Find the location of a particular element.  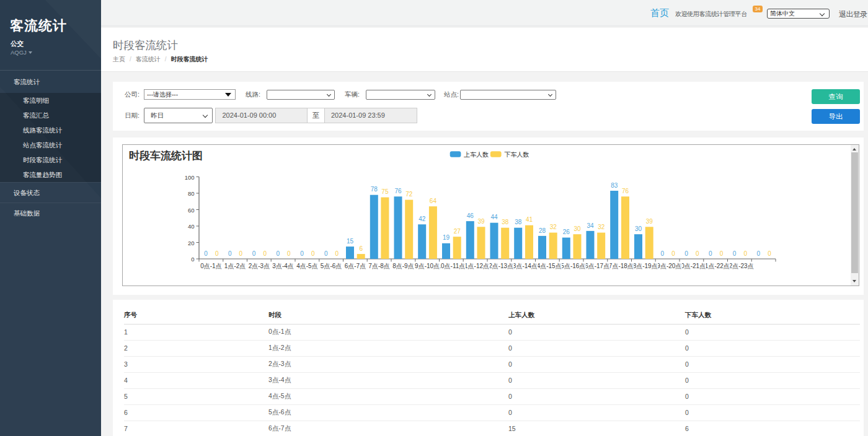

svg-text: 26 is located at coordinates (567, 232).